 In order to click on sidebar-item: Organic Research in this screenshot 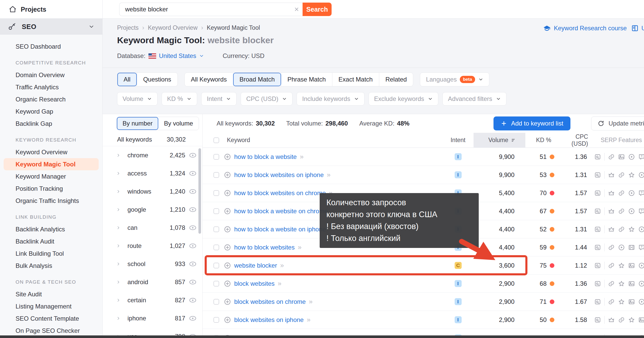, I will do `click(51, 99)`.